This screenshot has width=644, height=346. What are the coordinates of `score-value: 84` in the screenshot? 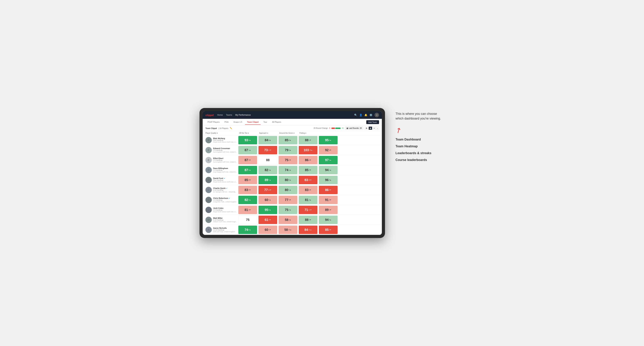 It's located at (266, 140).